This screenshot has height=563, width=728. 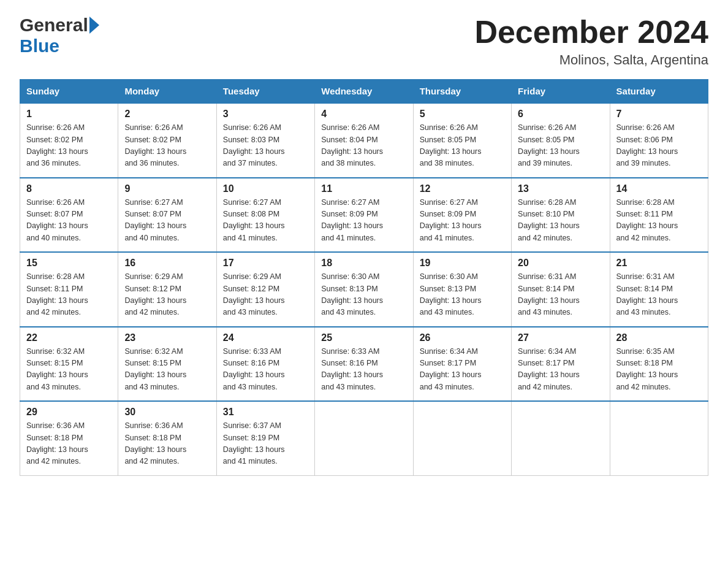 What do you see at coordinates (591, 32) in the screenshot?
I see `calendar-title: December 2024` at bounding box center [591, 32].